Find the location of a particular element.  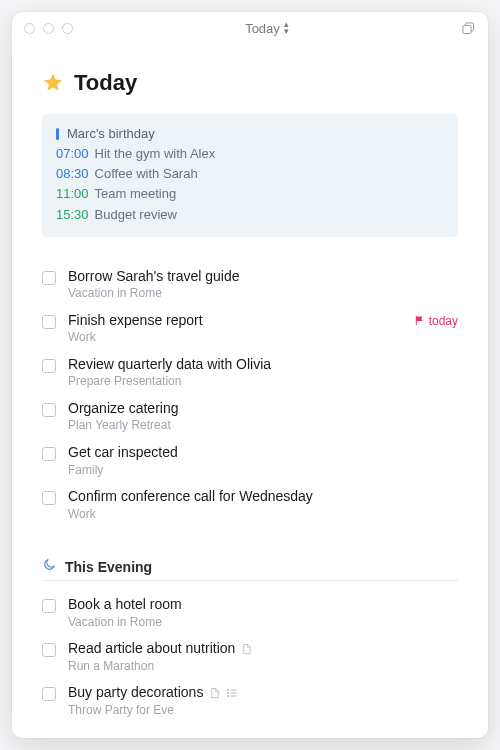

calendar-allday-row: Marc's birthday is located at coordinates (250, 134).